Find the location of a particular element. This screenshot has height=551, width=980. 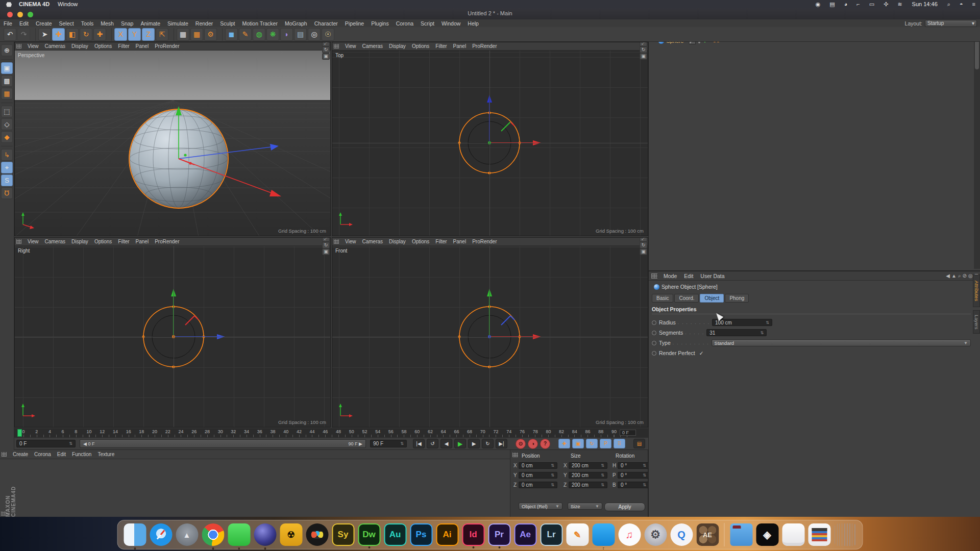

apple-menu-icon is located at coordinates (9, 4).